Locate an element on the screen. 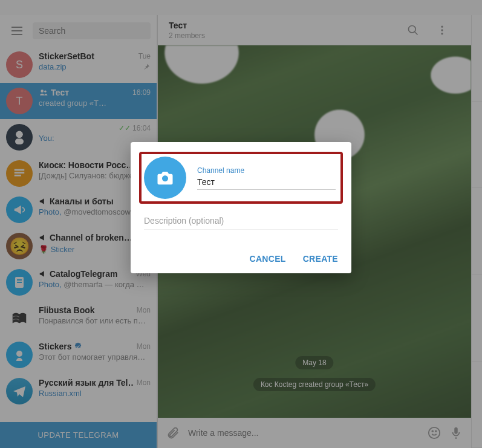 The width and height of the screenshot is (482, 448). channel-description-input: Description (optional) is located at coordinates (241, 222).